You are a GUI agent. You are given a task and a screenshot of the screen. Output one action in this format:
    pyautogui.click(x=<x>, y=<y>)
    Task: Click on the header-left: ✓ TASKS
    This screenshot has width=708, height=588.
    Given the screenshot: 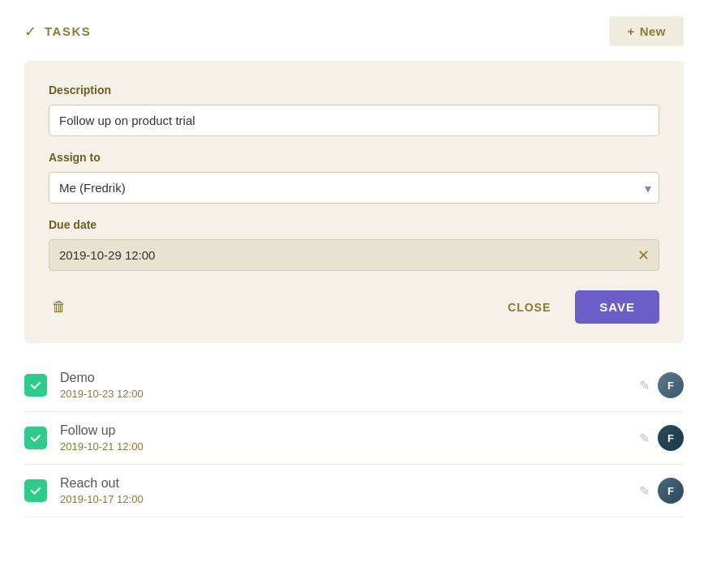 What is the action you would take?
    pyautogui.click(x=58, y=32)
    